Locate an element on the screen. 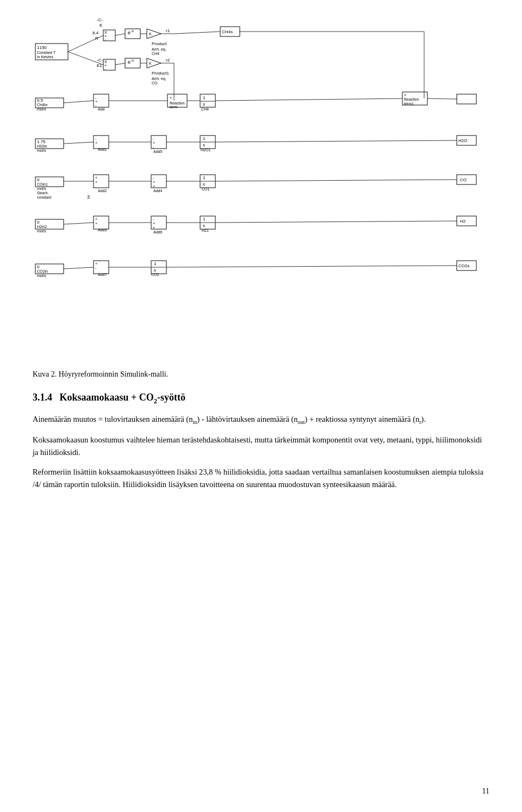 The height and width of the screenshot is (812, 522). svg-text: 0.5 is located at coordinates (40, 100).